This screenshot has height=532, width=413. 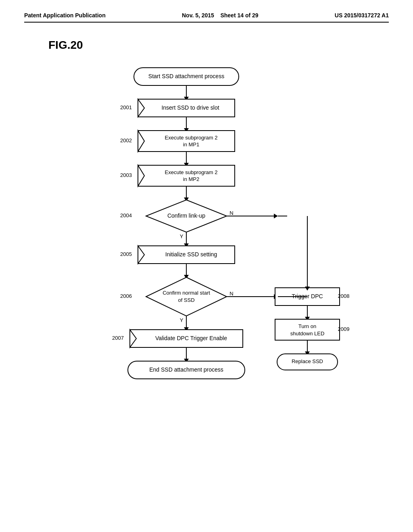 What do you see at coordinates (186, 141) in the screenshot?
I see `2002-node` at bounding box center [186, 141].